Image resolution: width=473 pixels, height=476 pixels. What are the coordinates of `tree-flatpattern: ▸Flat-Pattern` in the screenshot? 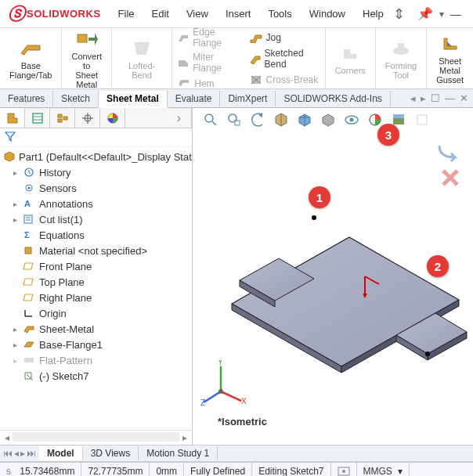 It's located at (96, 360).